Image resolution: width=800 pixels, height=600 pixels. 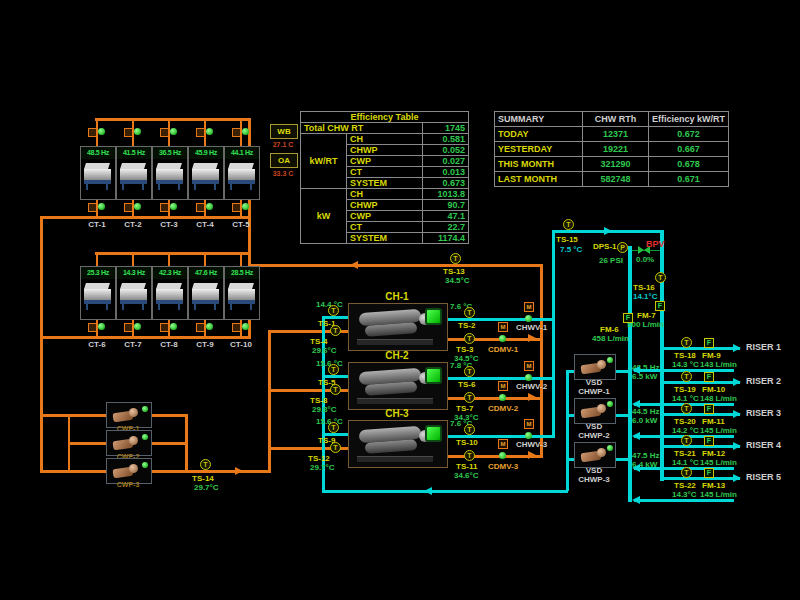 I want to click on chw-rth-header: CHW RTh, so click(x=616, y=120).